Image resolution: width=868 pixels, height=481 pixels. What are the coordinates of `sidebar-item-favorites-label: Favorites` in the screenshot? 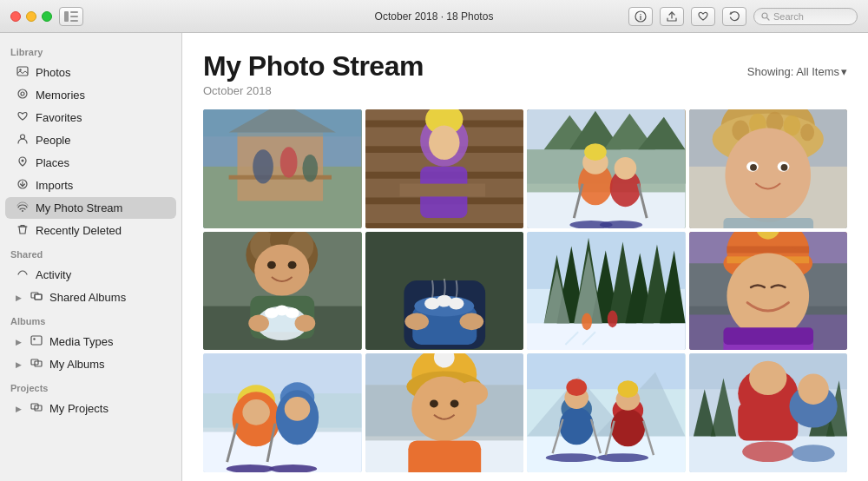 It's located at (59, 118).